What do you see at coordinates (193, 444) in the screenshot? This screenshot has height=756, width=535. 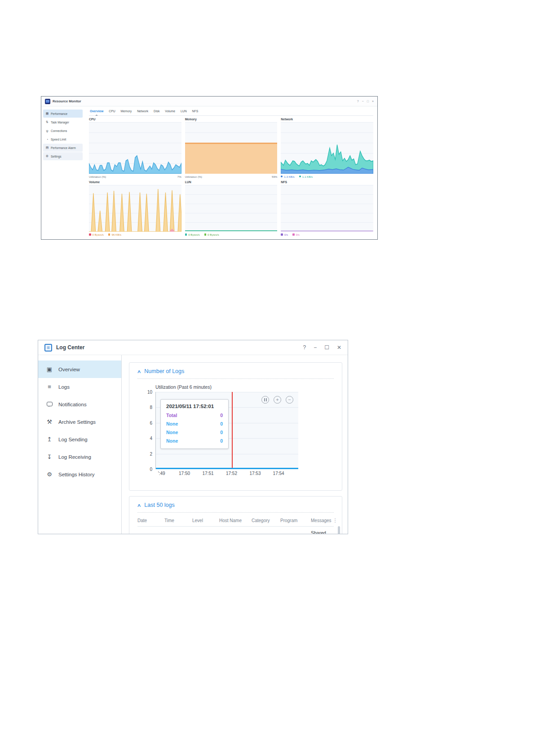 I see `log-center-body: ▣ Overview ≡ Logs Notifications ⚒ Archiv…` at bounding box center [193, 444].